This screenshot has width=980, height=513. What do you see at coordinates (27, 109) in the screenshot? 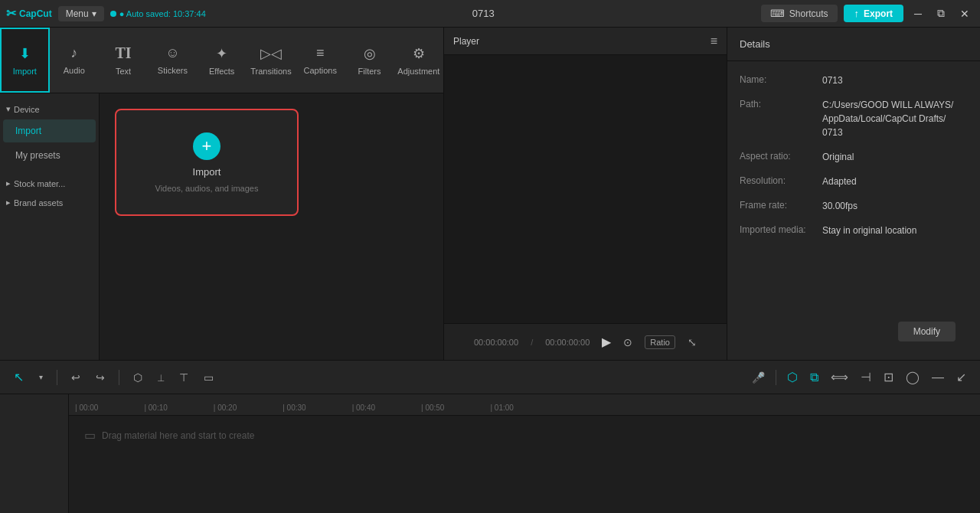
I see `sidebar-group-device-label: Device` at bounding box center [27, 109].